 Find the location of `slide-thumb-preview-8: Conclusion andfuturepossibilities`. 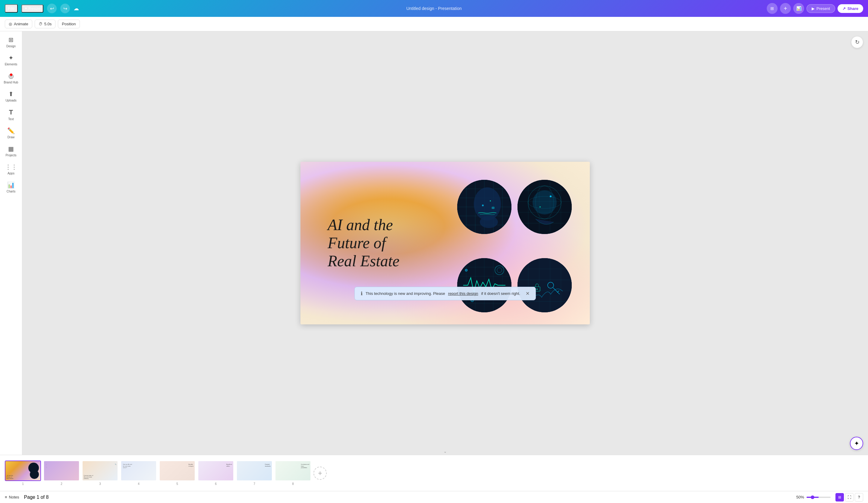

slide-thumb-preview-8: Conclusion andfuturepossibilities is located at coordinates (293, 471).